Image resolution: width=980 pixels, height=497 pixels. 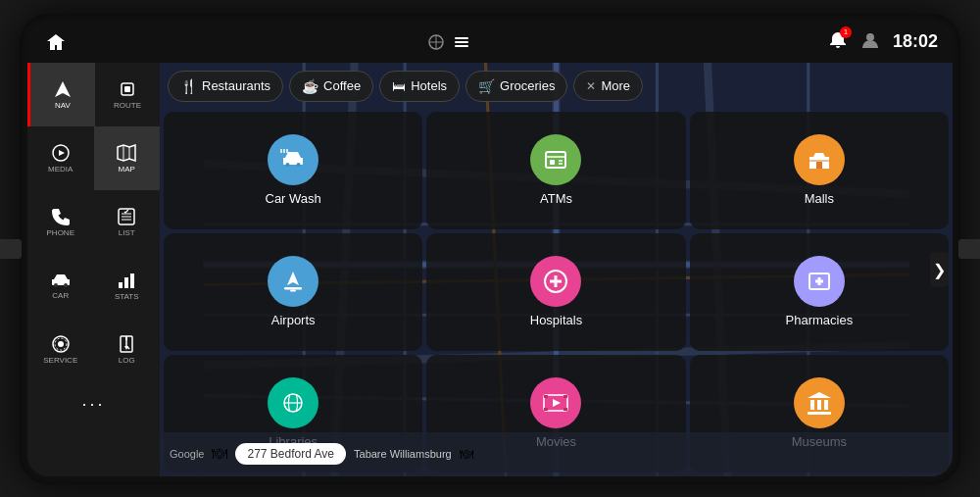 What do you see at coordinates (61, 169) in the screenshot?
I see `media-label: MEDIA` at bounding box center [61, 169].